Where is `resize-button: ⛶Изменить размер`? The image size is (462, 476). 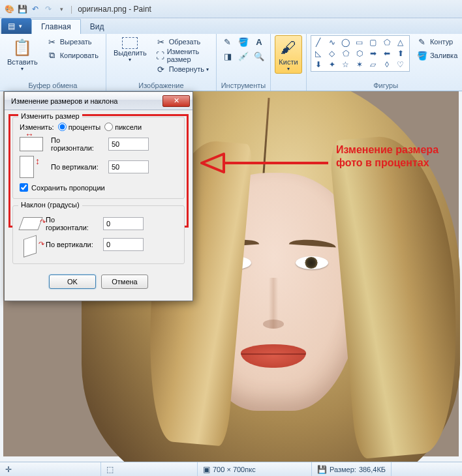 resize-button: ⛶Изменить размер is located at coordinates (183, 55).